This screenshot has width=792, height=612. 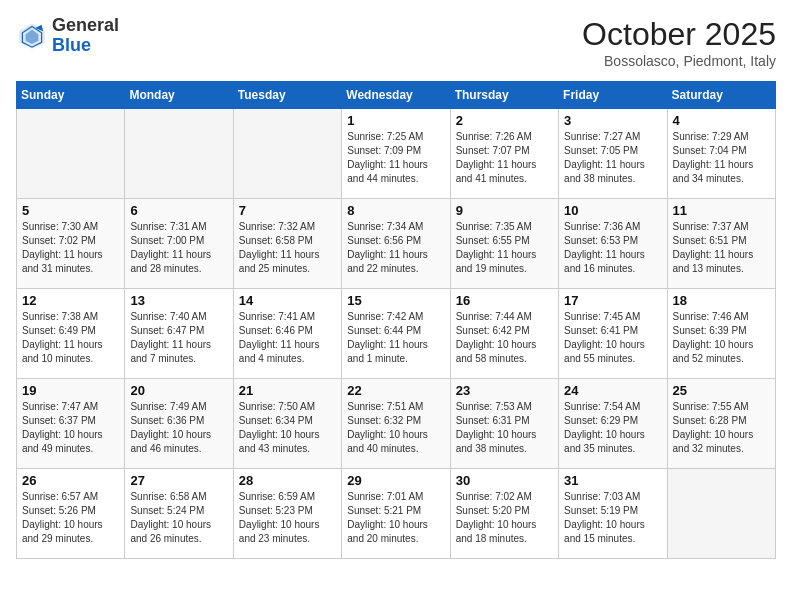 What do you see at coordinates (178, 300) in the screenshot?
I see `day-number: 13` at bounding box center [178, 300].